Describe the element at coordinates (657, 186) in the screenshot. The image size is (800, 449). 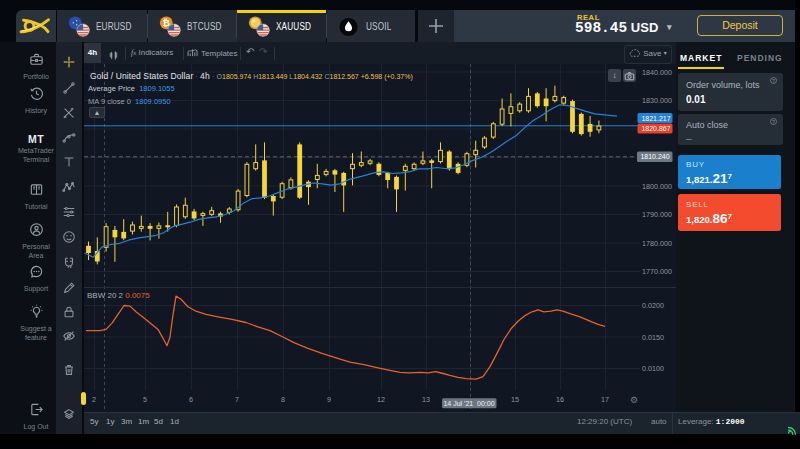
I see `svg-text: 1800.000` at that location.